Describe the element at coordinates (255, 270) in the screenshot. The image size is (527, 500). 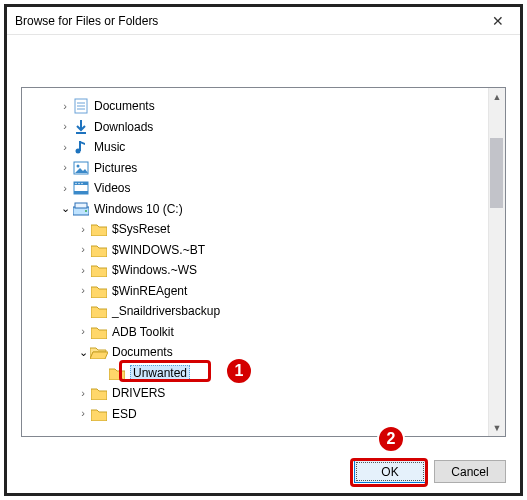
I see `tree-item: ›$Windows.~WS` at that location.